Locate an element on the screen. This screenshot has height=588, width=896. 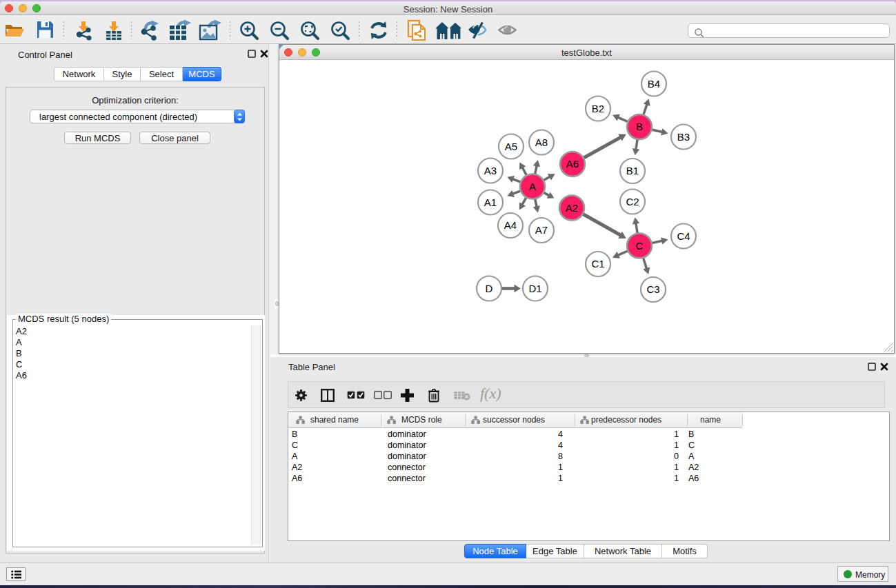
svg-text: C1 is located at coordinates (597, 263).